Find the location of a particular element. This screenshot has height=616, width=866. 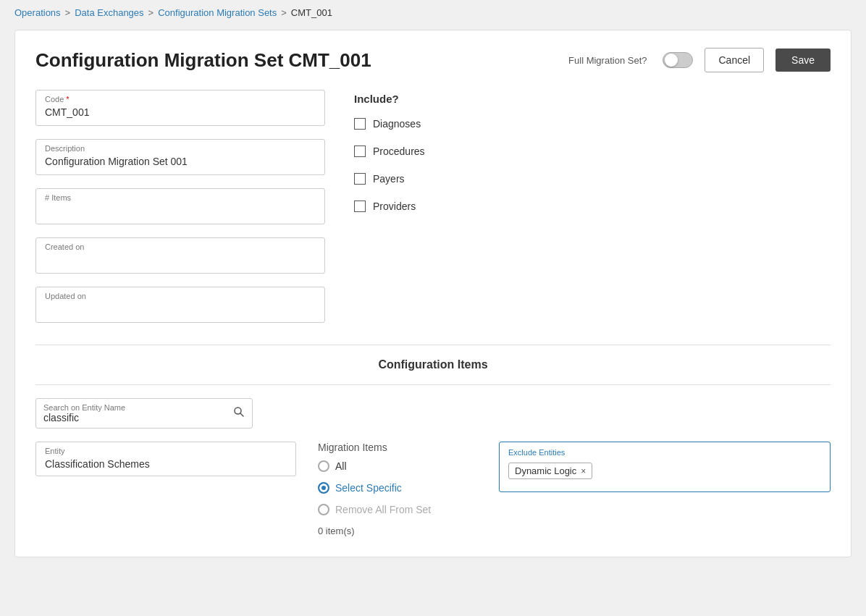

config-divider is located at coordinates (433, 385).